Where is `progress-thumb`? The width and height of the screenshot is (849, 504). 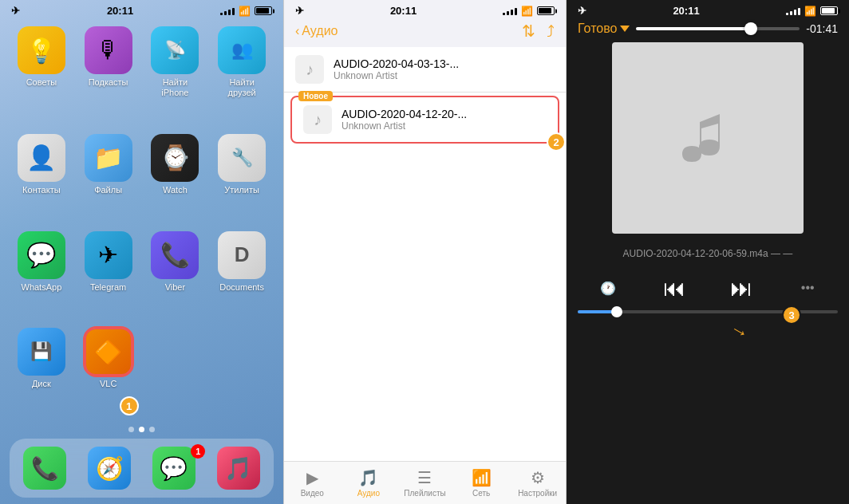 progress-thumb is located at coordinates (617, 312).